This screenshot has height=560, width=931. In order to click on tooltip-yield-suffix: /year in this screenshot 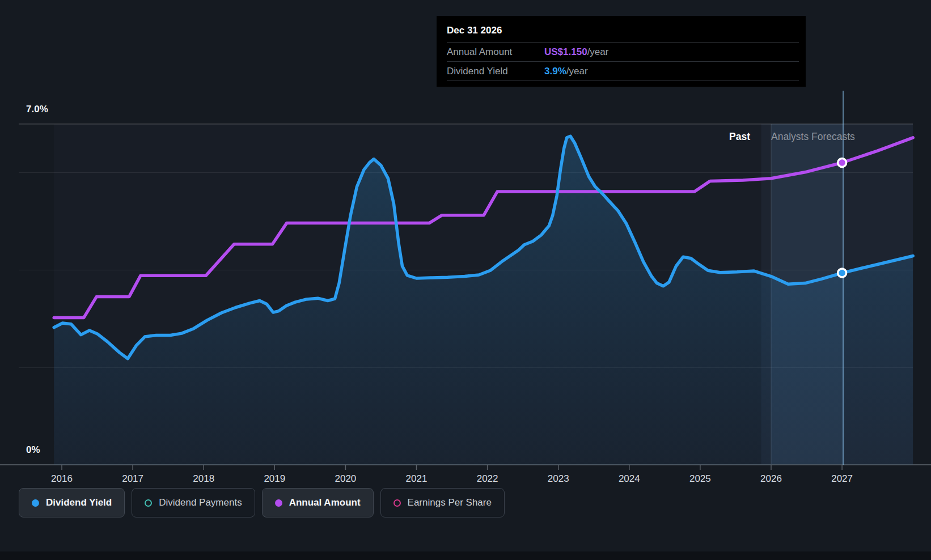, I will do `click(577, 71)`.